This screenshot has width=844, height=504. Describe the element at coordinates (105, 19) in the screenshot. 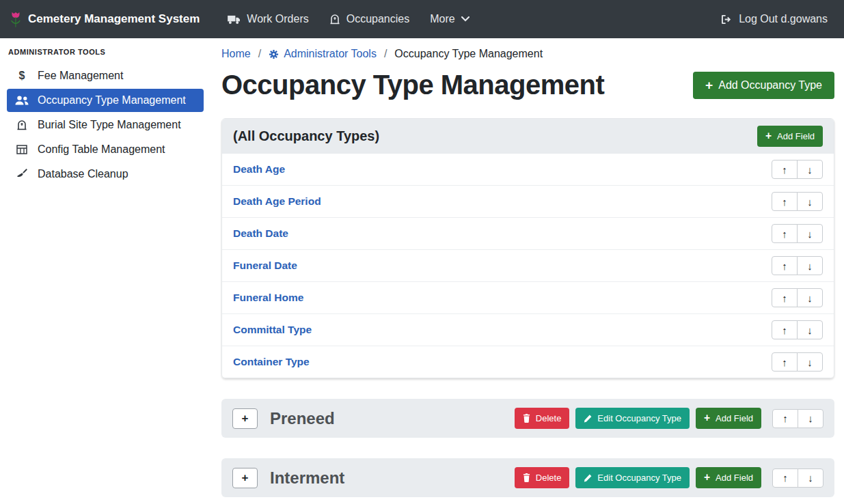

I see `app-brand: Cemetery Management System` at that location.